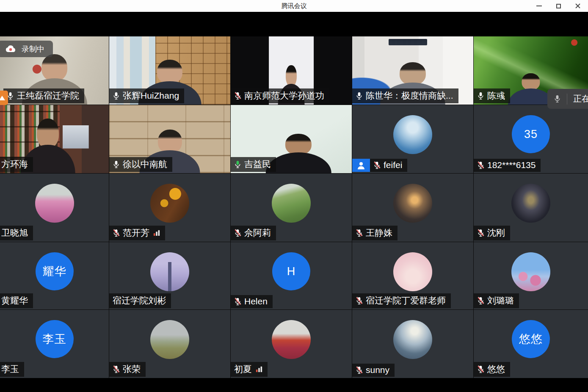 The image size is (588, 392). Describe the element at coordinates (492, 96) in the screenshot. I see `name-label: 陈彧` at that location.